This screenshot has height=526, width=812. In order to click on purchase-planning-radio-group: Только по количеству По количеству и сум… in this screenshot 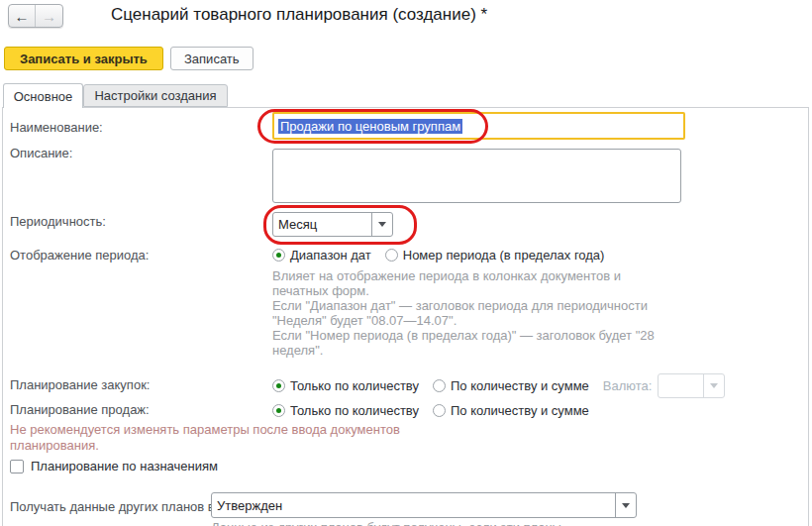, I will do `click(499, 385)`.